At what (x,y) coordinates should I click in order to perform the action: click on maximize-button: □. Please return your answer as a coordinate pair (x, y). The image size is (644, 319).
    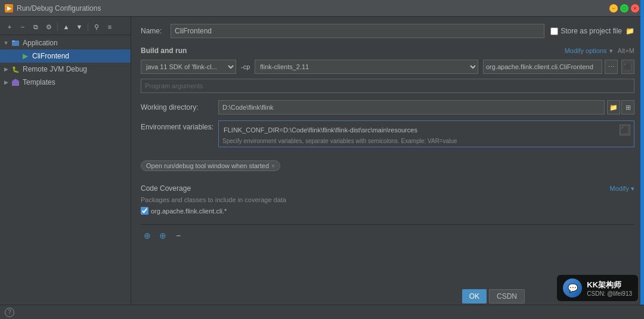
    Looking at the image, I should click on (624, 8).